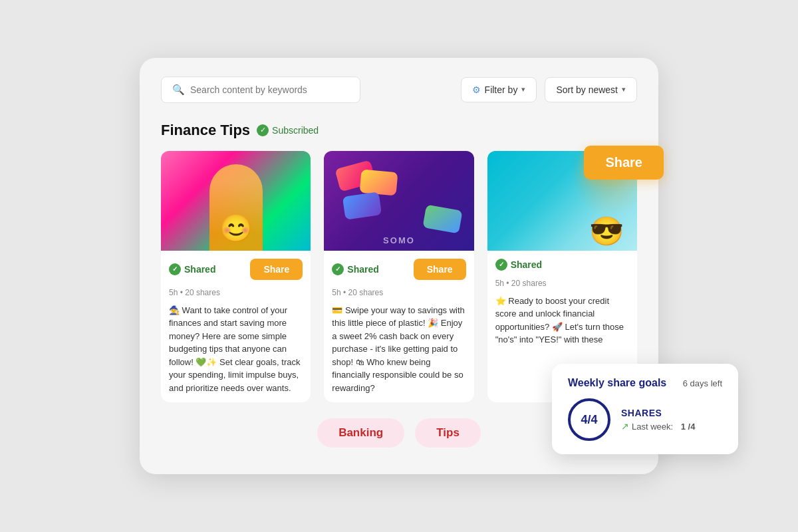  Describe the element at coordinates (399, 352) in the screenshot. I see `card-2-text: 💳 Swipe your way to savings with this li…` at that location.